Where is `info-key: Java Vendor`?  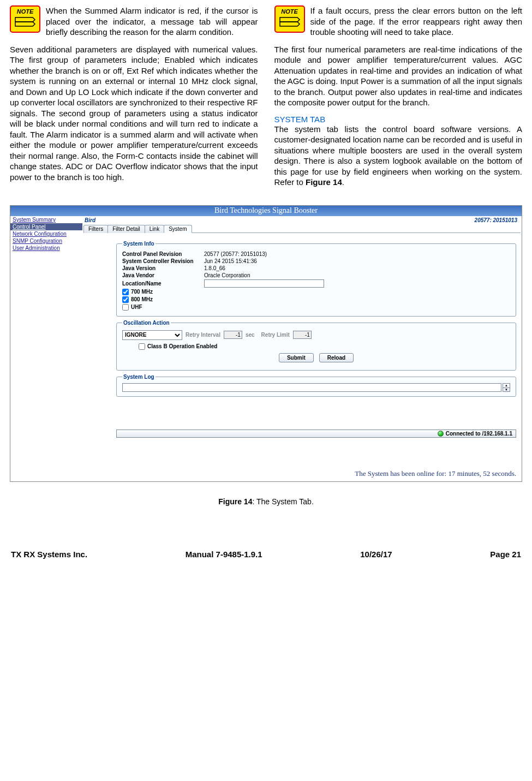 info-key: Java Vendor is located at coordinates (163, 275).